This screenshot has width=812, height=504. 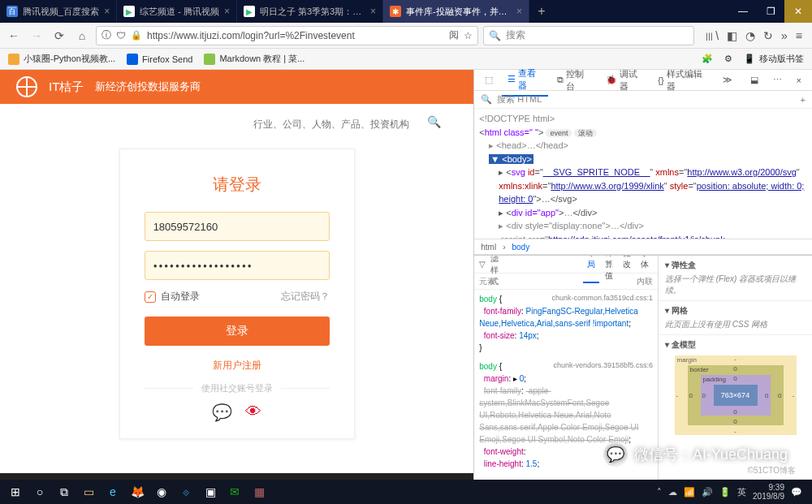 I want to click on close-window-button: ✕, so click(x=798, y=11).